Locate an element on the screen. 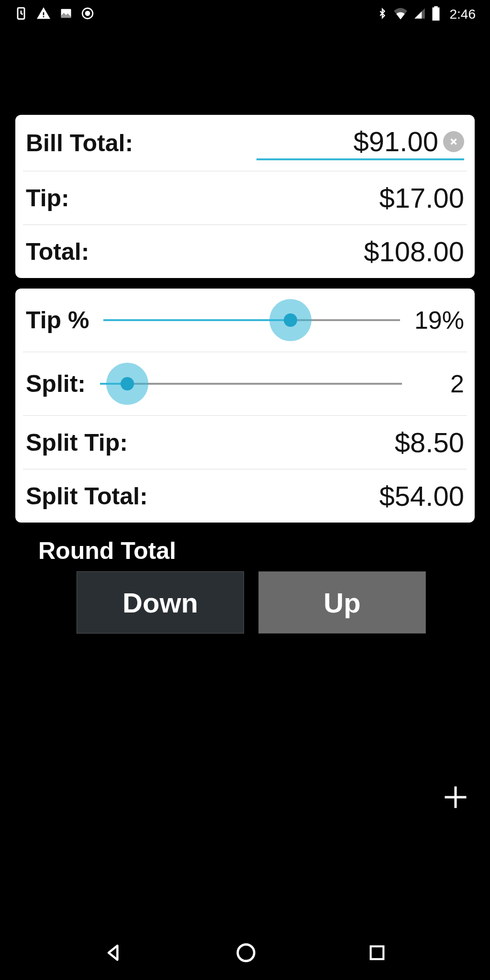 The image size is (490, 980). split-value: 2 is located at coordinates (440, 384).